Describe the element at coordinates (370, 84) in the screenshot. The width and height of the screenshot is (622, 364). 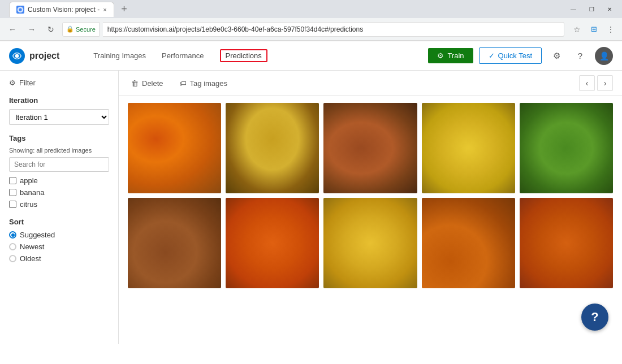
I see `content-toolbar: 🗑 Delete 🏷 Tag images ‹ ›` at that location.